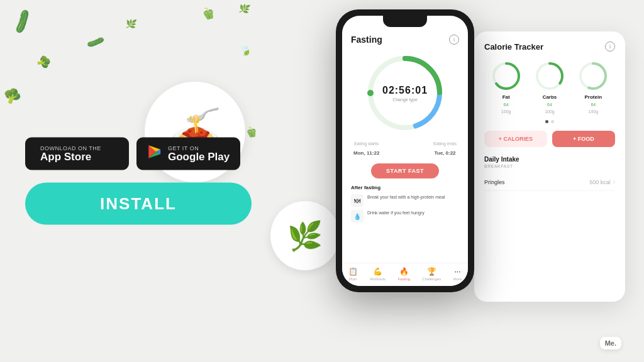 Image resolution: width=644 pixels, height=362 pixels. I want to click on macro-fat-total: 100g, so click(506, 112).